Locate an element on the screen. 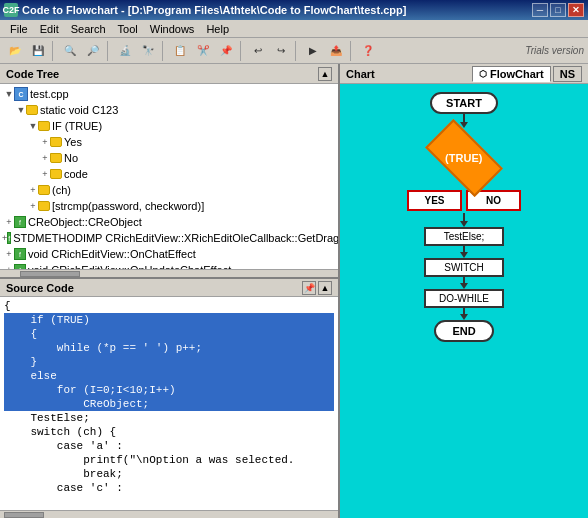 The image size is (588, 518). func-icon: f is located at coordinates (9, 238).